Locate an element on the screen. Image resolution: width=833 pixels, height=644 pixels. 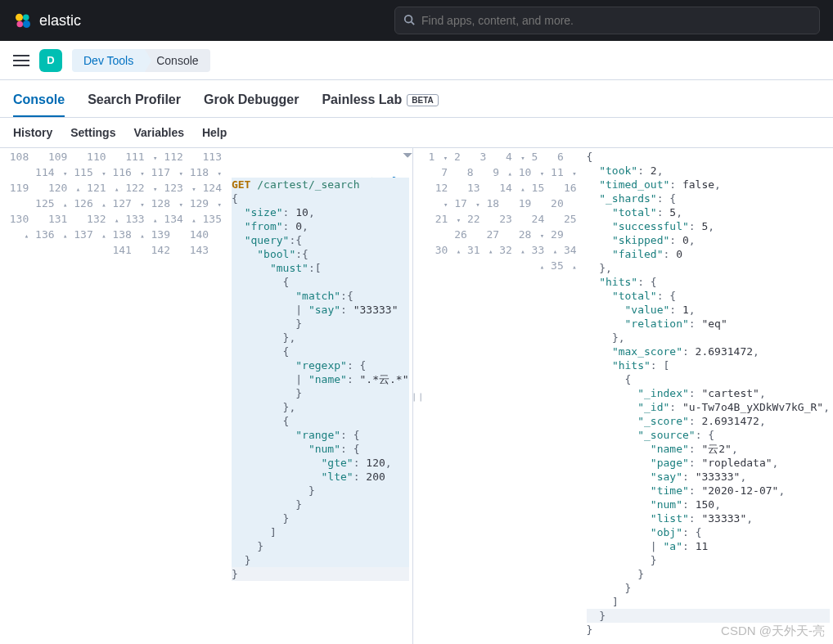
app-badge: D is located at coordinates (51, 61).